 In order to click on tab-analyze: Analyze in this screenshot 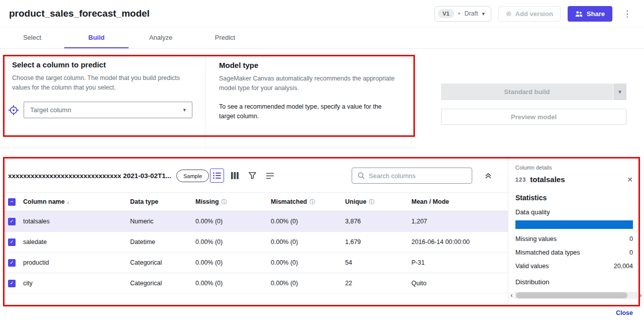, I will do `click(161, 38)`.